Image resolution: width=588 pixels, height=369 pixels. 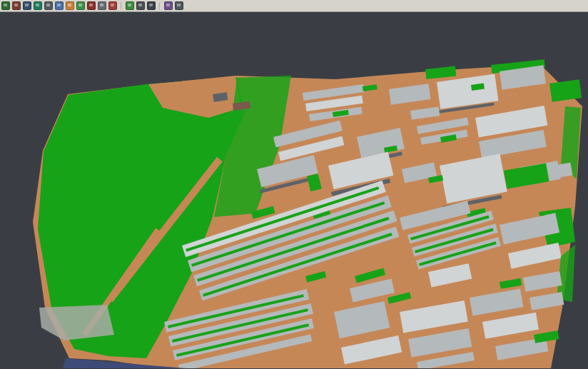 What do you see at coordinates (70, 6) in the screenshot?
I see `texture-icon` at bounding box center [70, 6].